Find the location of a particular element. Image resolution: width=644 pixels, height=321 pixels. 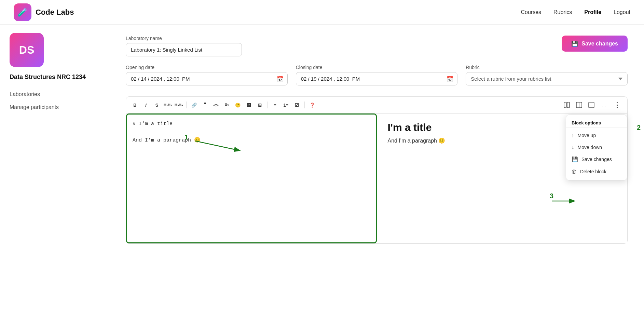

save-icon: 💾 is located at coordinates (575, 44).